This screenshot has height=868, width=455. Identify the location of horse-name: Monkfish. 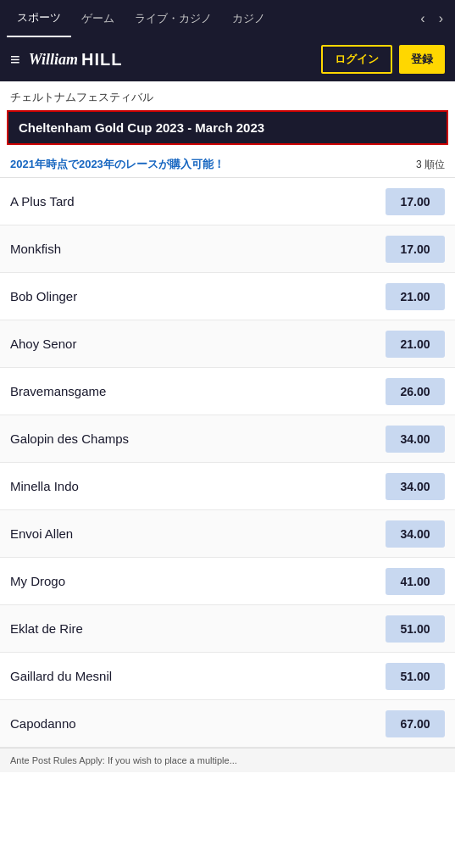
(198, 249).